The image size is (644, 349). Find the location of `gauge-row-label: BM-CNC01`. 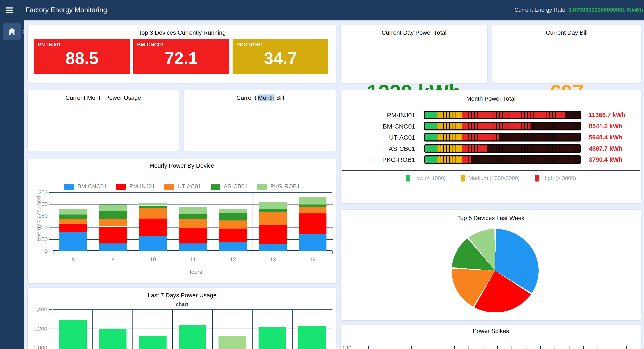

gauge-row-label: BM-CNC01 is located at coordinates (378, 126).